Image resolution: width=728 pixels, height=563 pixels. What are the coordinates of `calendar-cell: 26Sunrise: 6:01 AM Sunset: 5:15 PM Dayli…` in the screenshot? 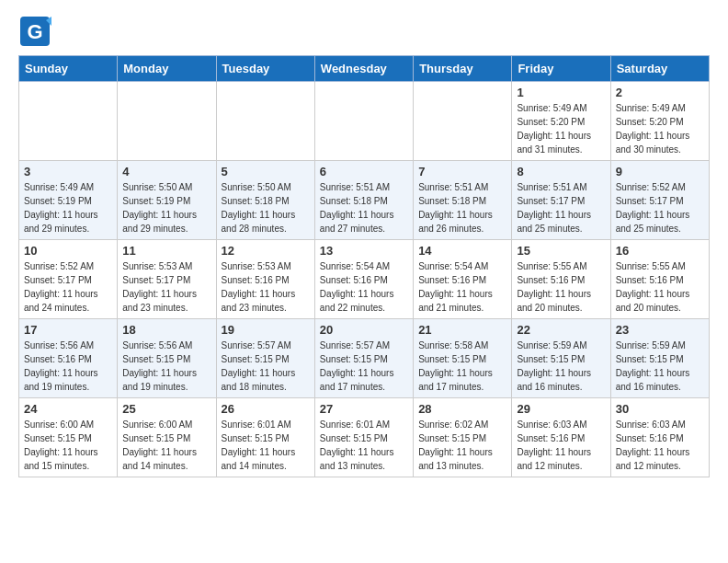 It's located at (265, 438).